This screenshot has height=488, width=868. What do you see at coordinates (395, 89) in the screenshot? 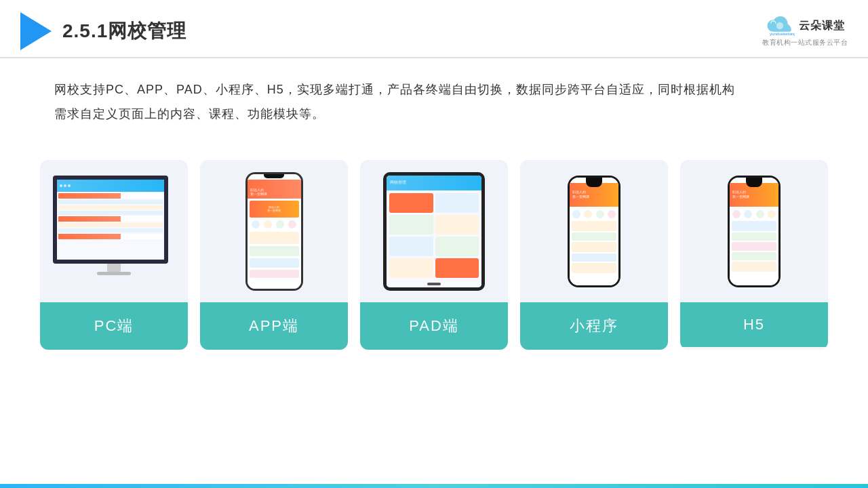
I see `description-text: 网校支持PC、APP、PAD、小程序、H5，实现多端打通，产品各终端自由切换，数…` at bounding box center [395, 89].